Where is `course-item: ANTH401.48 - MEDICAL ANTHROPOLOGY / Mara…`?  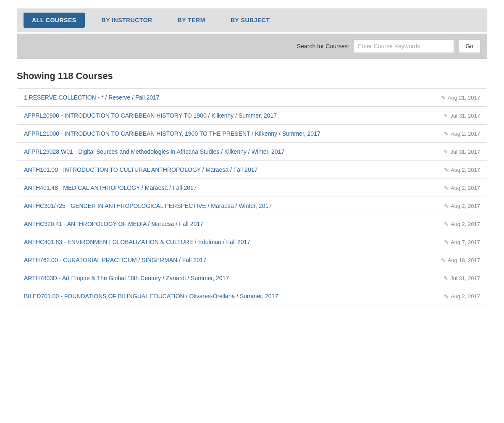
course-item: ANTH401.48 - MEDICAL ANTHROPOLOGY / Mara… is located at coordinates (252, 188).